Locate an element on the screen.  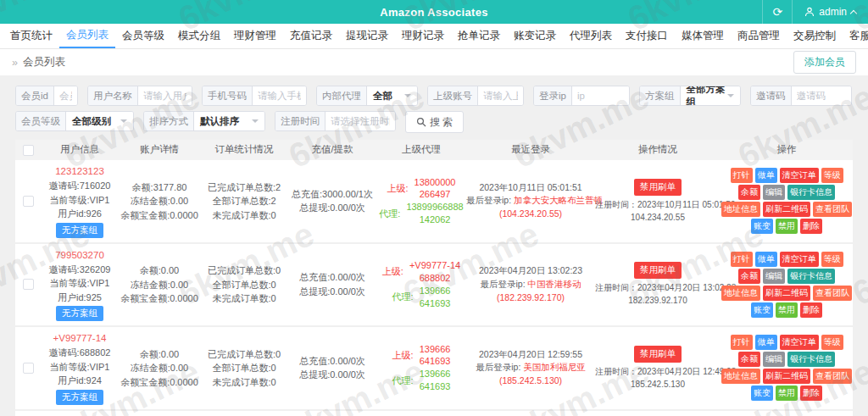
nav-item-2: 会员等级 is located at coordinates (143, 36).